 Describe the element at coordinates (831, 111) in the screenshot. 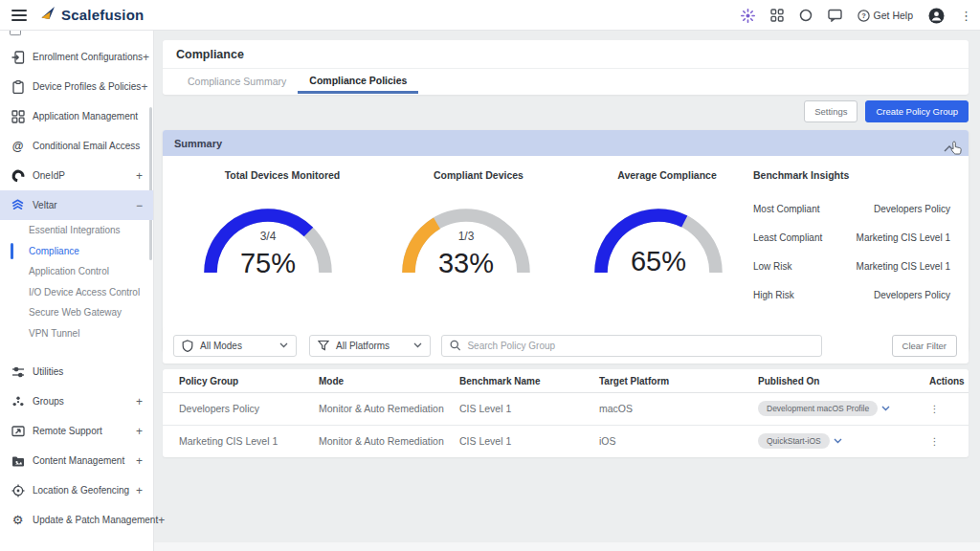

I see `settings-button: Settings` at that location.